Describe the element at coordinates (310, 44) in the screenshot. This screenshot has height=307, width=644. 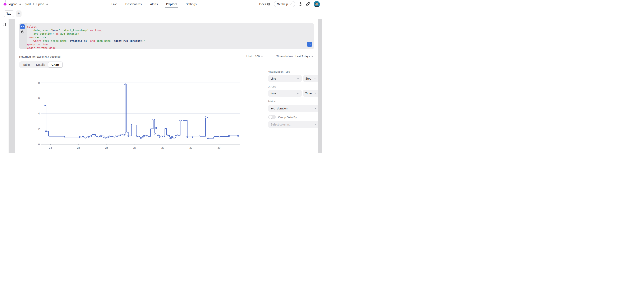
I see `run-query-button` at that location.